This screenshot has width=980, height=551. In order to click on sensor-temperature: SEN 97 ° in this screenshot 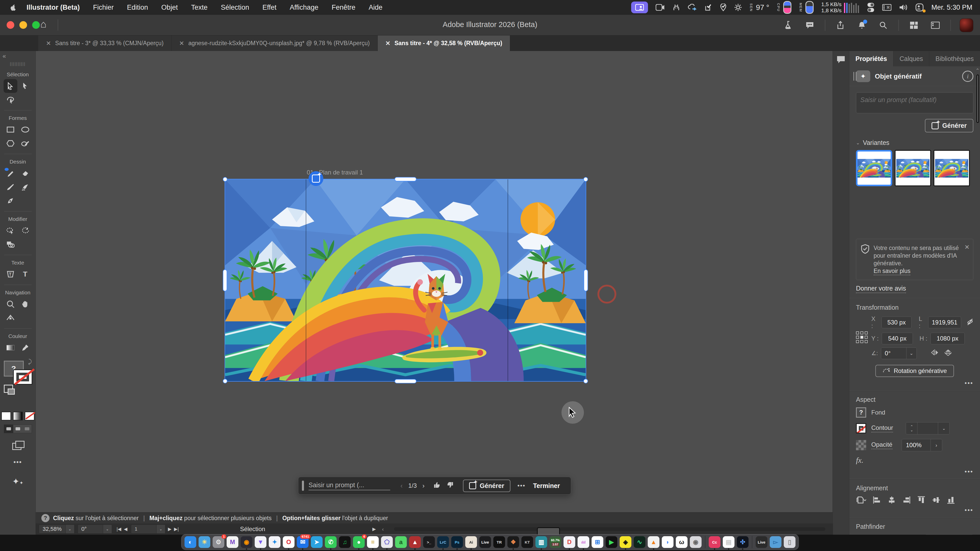, I will do `click(759, 8)`.